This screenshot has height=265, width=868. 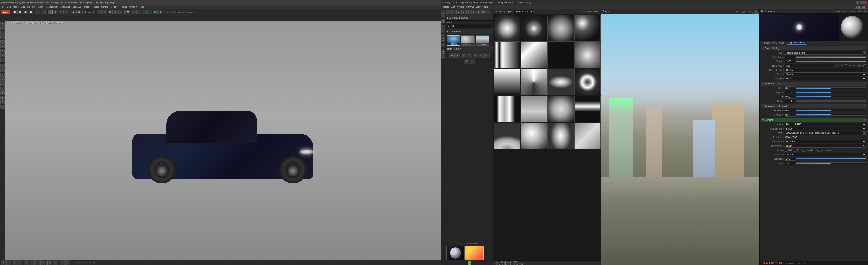 What do you see at coordinates (824, 53) in the screenshot?
I see `name-input` at bounding box center [824, 53].